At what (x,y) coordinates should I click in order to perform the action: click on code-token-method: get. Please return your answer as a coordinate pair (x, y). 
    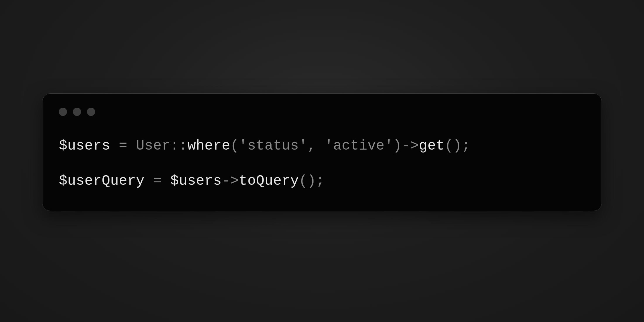
    Looking at the image, I should click on (432, 146).